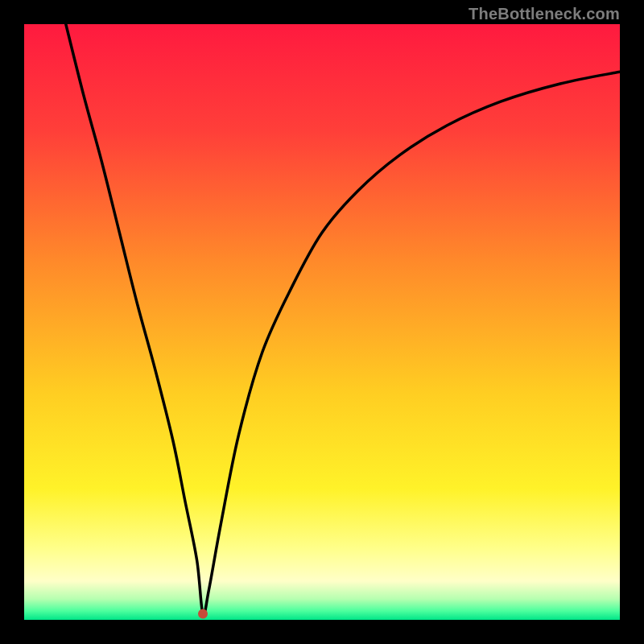  What do you see at coordinates (203, 614) in the screenshot?
I see `optimal-point-marker` at bounding box center [203, 614].